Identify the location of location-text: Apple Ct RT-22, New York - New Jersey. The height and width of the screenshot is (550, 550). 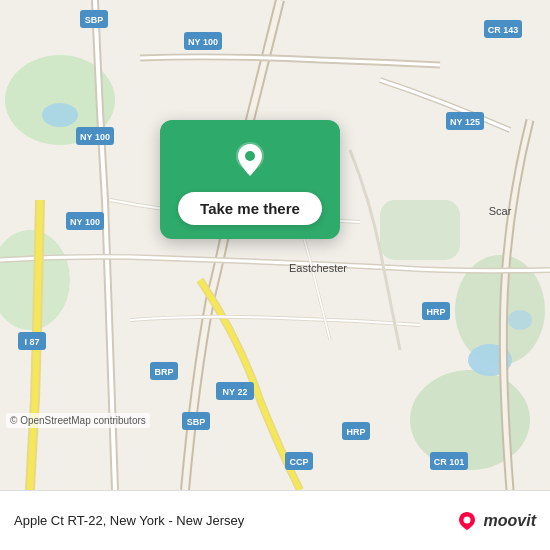
(235, 520).